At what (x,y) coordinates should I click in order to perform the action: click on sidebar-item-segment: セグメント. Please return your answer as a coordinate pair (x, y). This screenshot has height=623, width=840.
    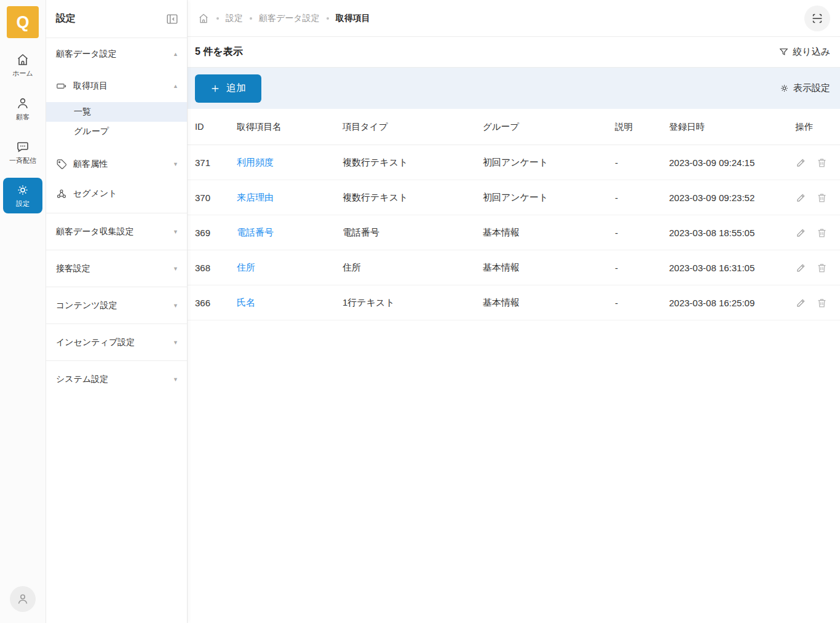
    Looking at the image, I should click on (117, 194).